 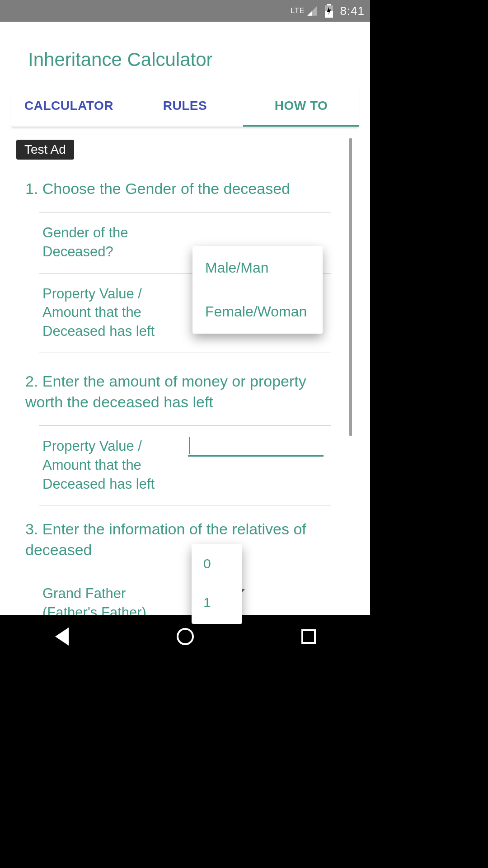 What do you see at coordinates (297, 11) in the screenshot?
I see `network-type-label: LTE` at bounding box center [297, 11].